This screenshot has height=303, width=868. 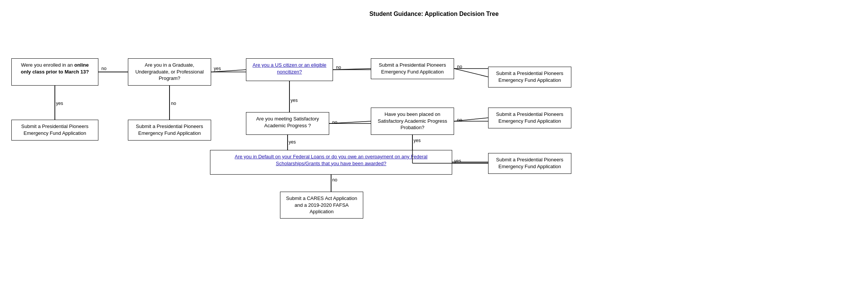 I want to click on node-cares: Submit a CARES Act Application and a 201…, so click(x=322, y=205).